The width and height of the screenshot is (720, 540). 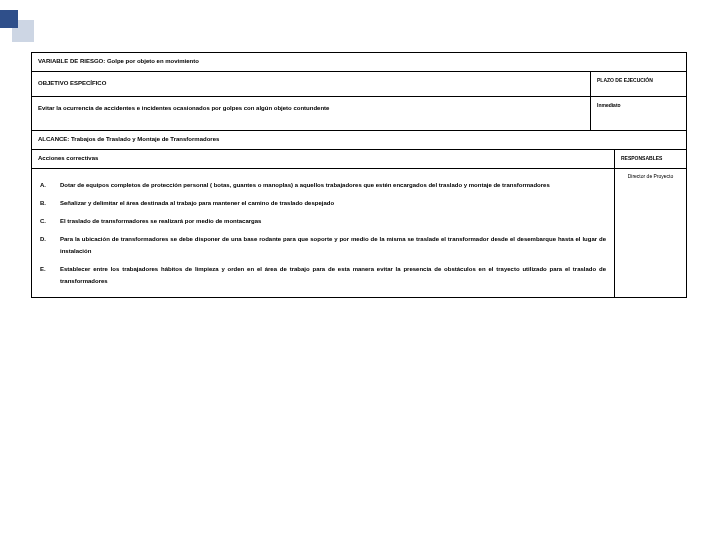 I want to click on accion-text: Establecer entre los trabajadores hábito…, so click(x=333, y=275).